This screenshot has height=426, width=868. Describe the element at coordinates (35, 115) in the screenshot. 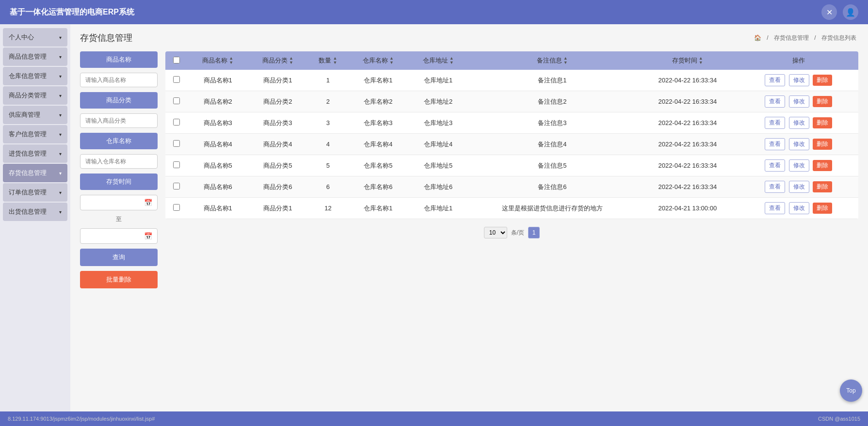

I see `sidebar-item-supplier: 供应商管理 ▾` at that location.